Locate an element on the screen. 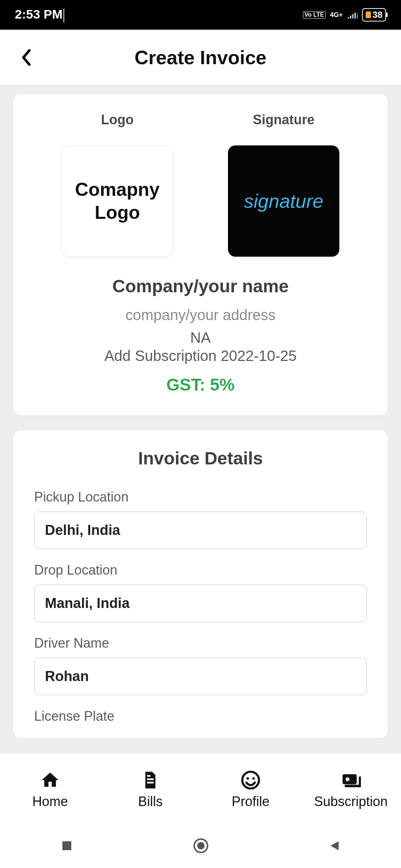 This screenshot has height=868, width=401. battery-icon: 38 is located at coordinates (374, 15).